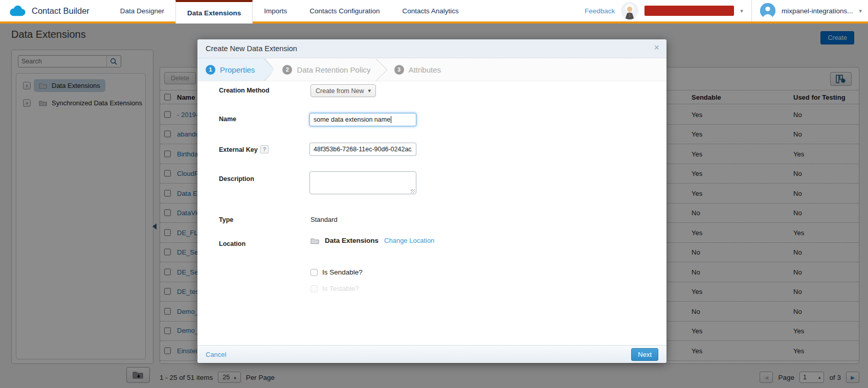 The width and height of the screenshot is (868, 388). What do you see at coordinates (315, 241) in the screenshot?
I see `folder-icon` at bounding box center [315, 241].